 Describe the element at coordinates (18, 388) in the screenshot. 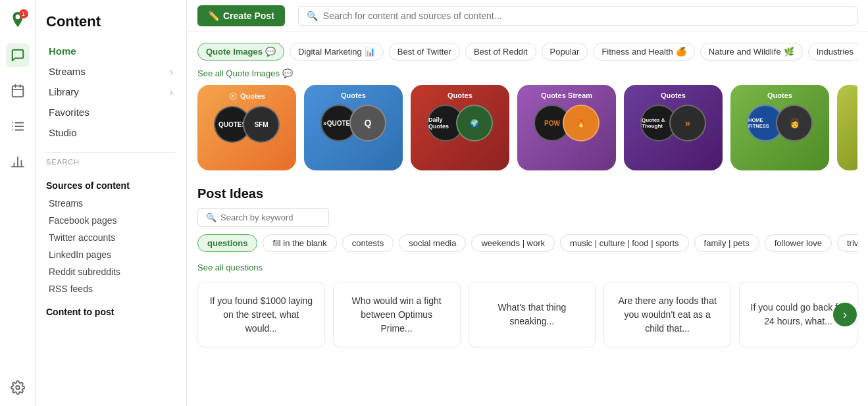

I see `nav-icon-settings` at that location.